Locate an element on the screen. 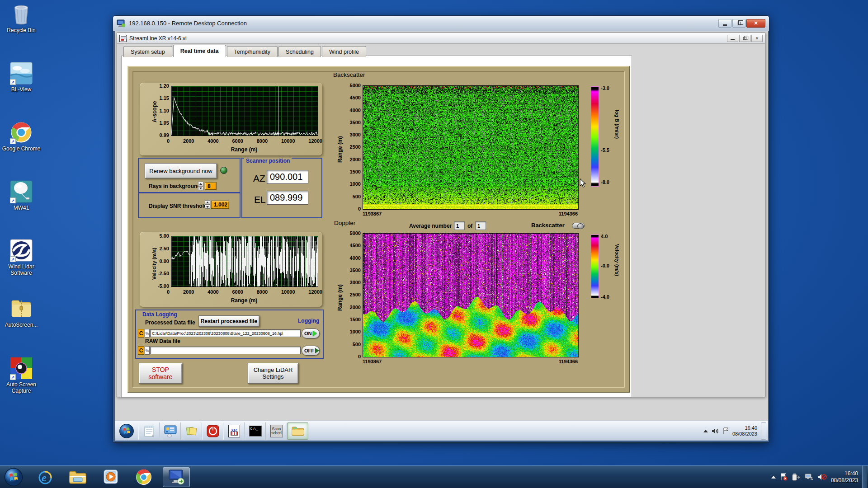 This screenshot has width=868, height=488. remote-taskbar: XR C:\_ Scansched 16:40 08/08/2023 is located at coordinates (441, 431).